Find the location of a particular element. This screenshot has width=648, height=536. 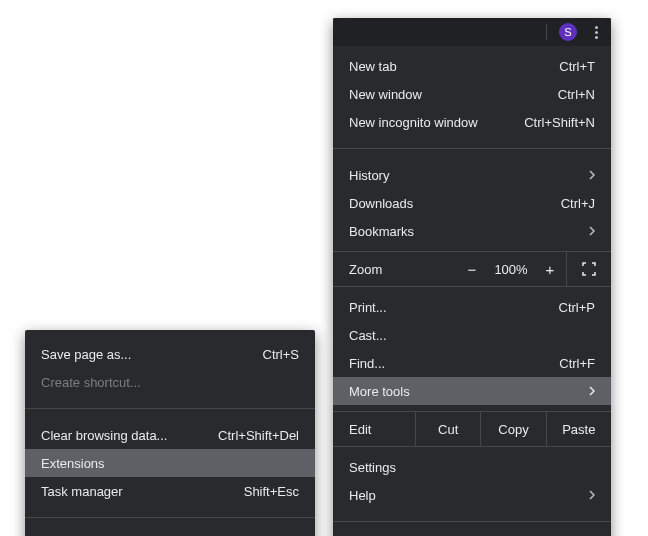

menu-label: New incognito window is located at coordinates (432, 122).